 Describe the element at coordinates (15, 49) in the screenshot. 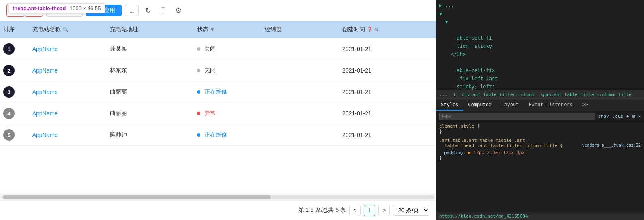

I see `cell-rank: 1` at that location.